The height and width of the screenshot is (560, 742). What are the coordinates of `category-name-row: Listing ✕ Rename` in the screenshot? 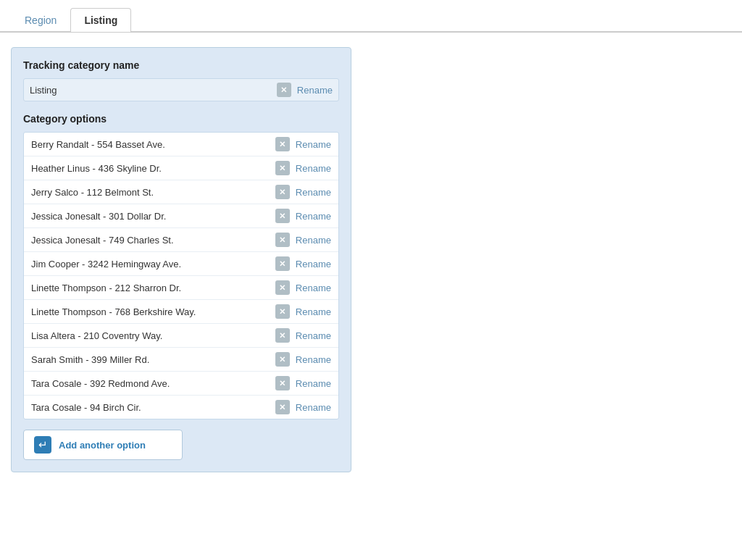 It's located at (181, 90).